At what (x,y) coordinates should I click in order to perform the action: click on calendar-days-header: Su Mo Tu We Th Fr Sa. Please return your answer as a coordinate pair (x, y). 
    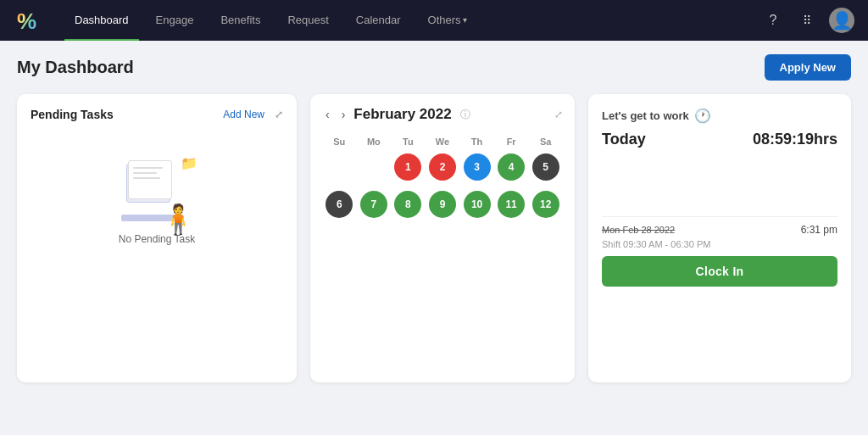
    Looking at the image, I should click on (442, 142).